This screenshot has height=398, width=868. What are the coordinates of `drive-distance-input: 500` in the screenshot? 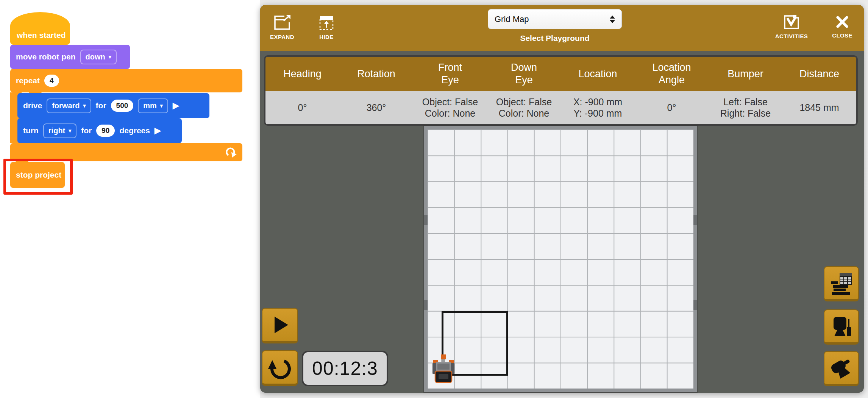 It's located at (122, 106).